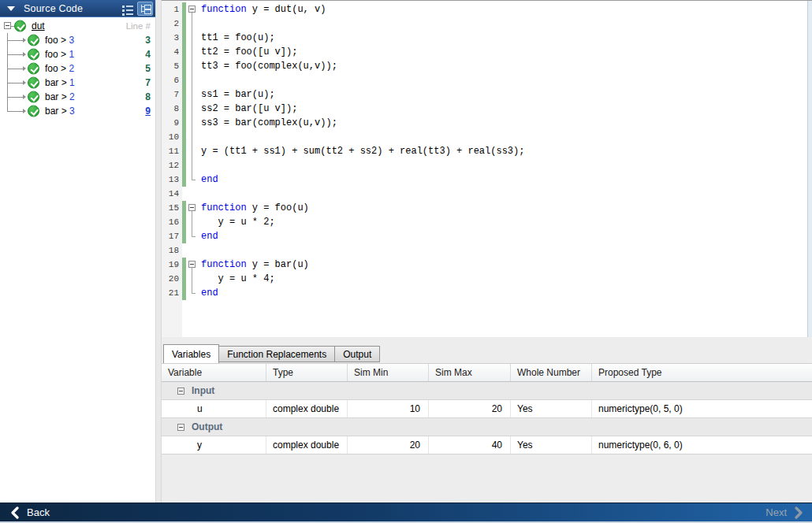  What do you see at coordinates (785, 513) in the screenshot?
I see `next-button: Next` at bounding box center [785, 513].